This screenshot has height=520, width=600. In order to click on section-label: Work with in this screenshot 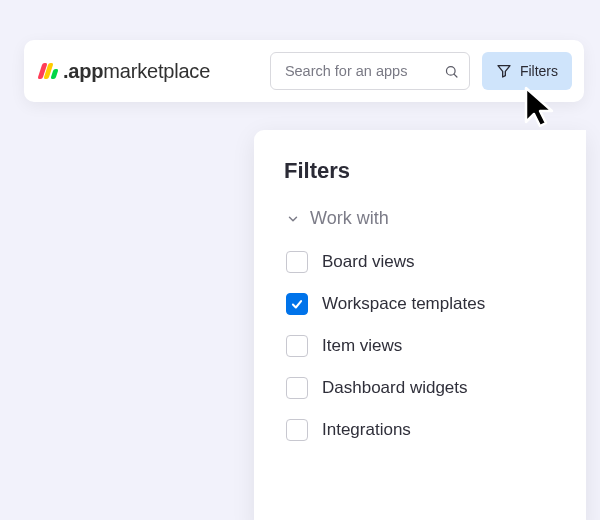, I will do `click(350, 218)`.